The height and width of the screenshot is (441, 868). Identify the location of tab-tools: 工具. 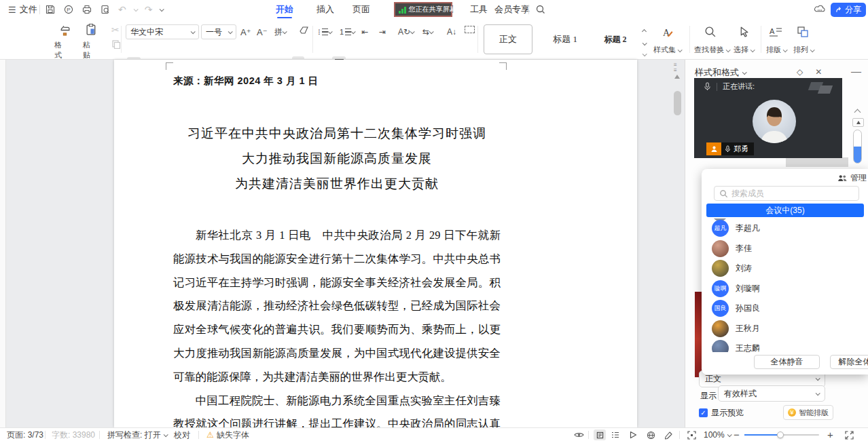
(479, 9).